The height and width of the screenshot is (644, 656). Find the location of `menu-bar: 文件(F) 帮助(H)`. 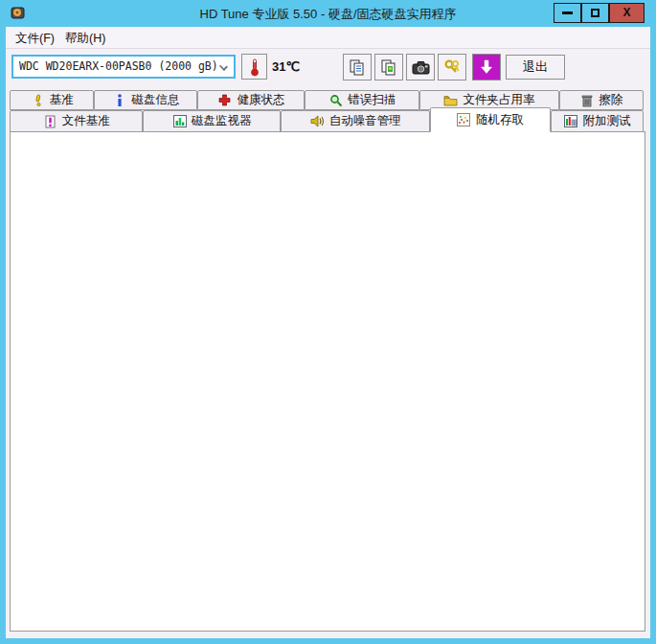

menu-bar: 文件(F) 帮助(H) is located at coordinates (328, 38).